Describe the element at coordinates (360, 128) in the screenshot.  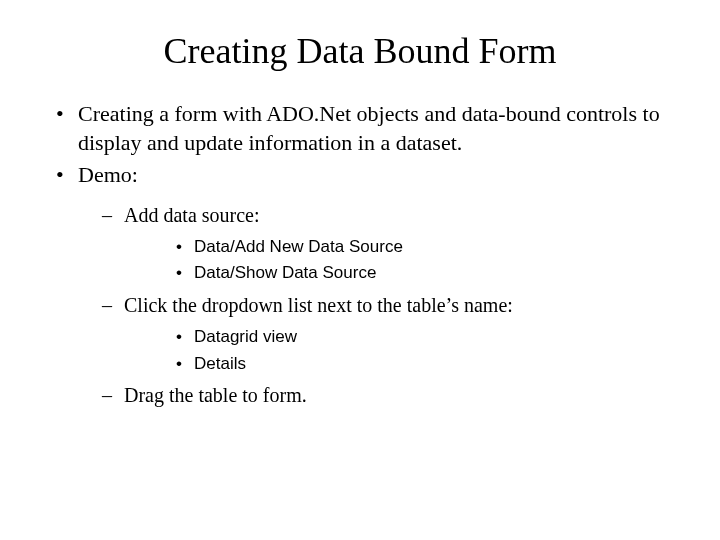
I see `bullet-item: Creating a form with ADO.Net objects and…` at that location.